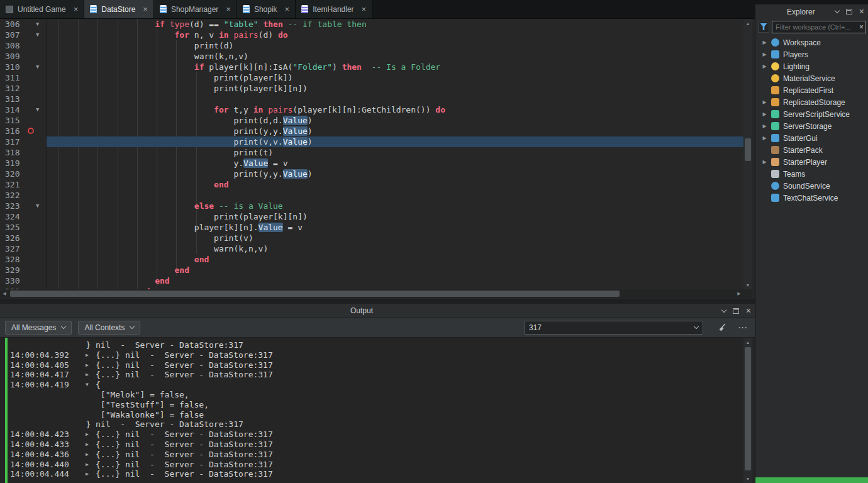 The image size is (868, 483). Describe the element at coordinates (109, 328) in the screenshot. I see `context-filter-dropdown: All Contexts` at that location.